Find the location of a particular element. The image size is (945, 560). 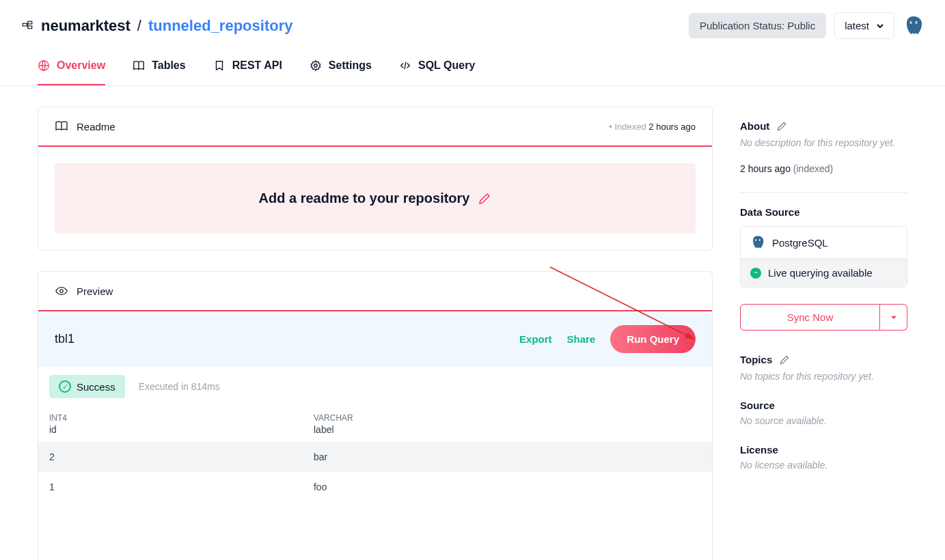

gear-icon is located at coordinates (316, 66).